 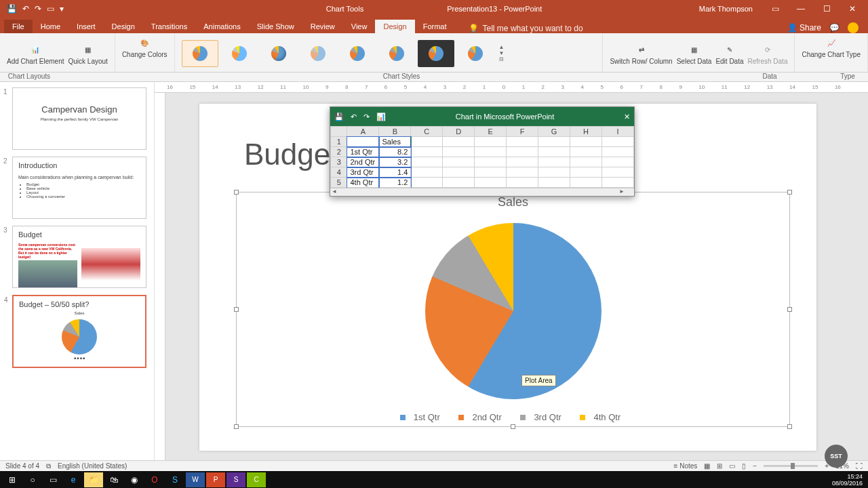 What do you see at coordinates (145, 47) in the screenshot?
I see `change-colors-button: 🎨Change Colors` at bounding box center [145, 47].